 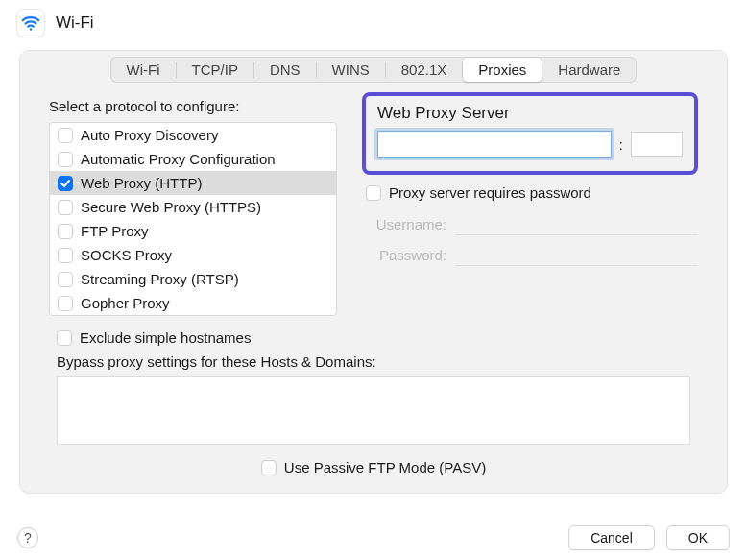 What do you see at coordinates (193, 256) in the screenshot?
I see `protocol-row: SOCKS Proxy` at bounding box center [193, 256].